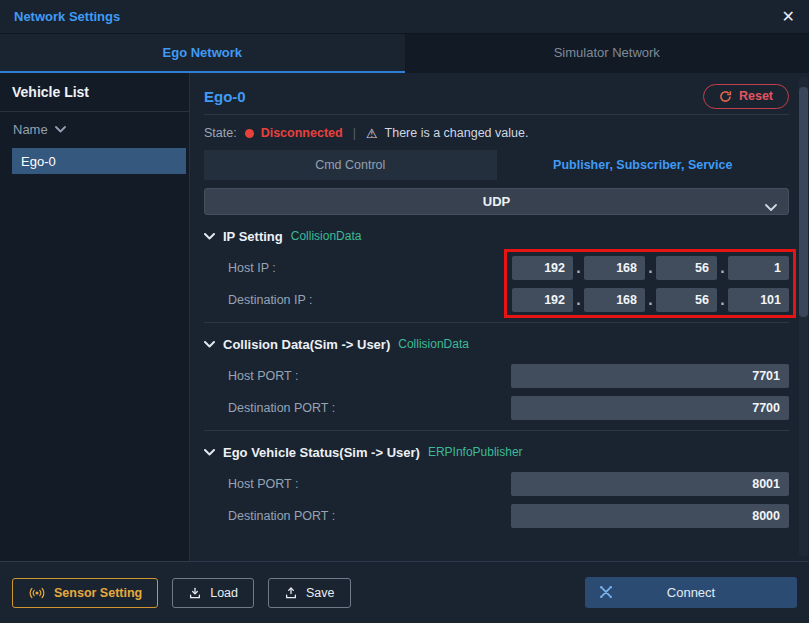 This screenshot has width=809, height=623. What do you see at coordinates (85, 593) in the screenshot?
I see `sensor-setting-button: Sensor Setting` at bounding box center [85, 593].